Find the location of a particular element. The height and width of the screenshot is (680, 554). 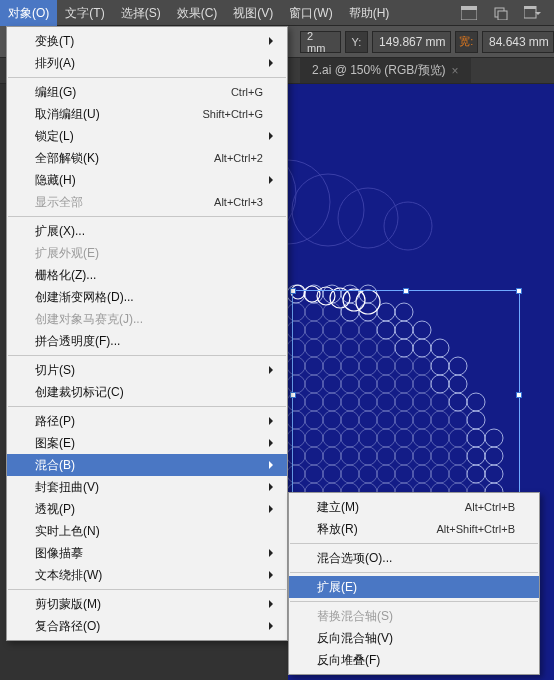

menu-item-label: 扩展(X)... is located at coordinates (60, 232).